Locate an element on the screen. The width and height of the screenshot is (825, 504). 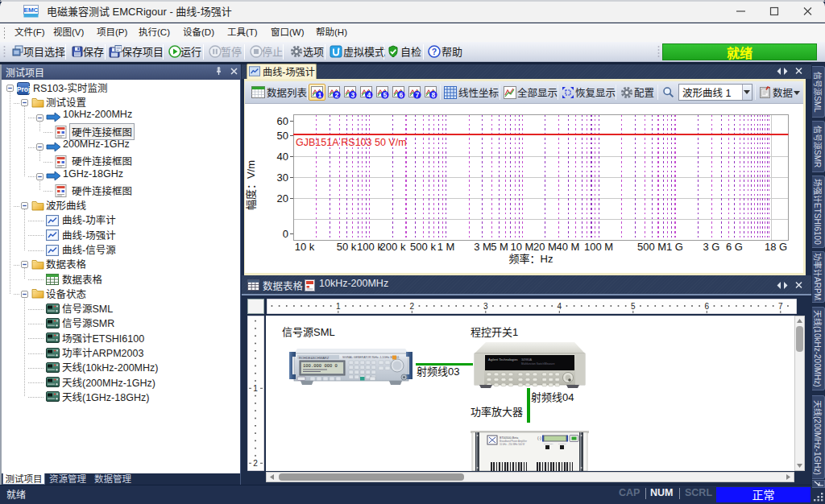
svg-text: 20 is located at coordinates (283, 198).